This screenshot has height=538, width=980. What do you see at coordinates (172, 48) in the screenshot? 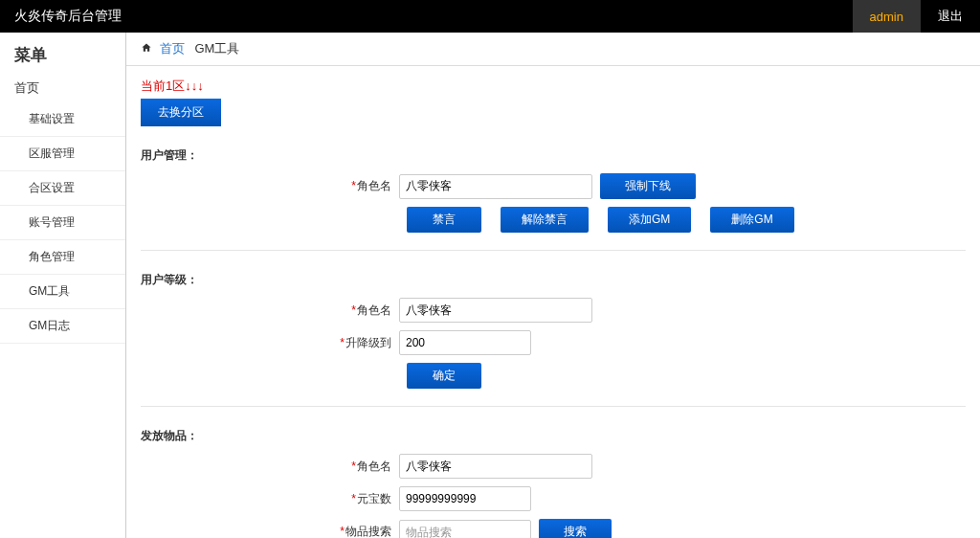
I see `breadcrumb-home-link: 首页` at bounding box center [172, 48].